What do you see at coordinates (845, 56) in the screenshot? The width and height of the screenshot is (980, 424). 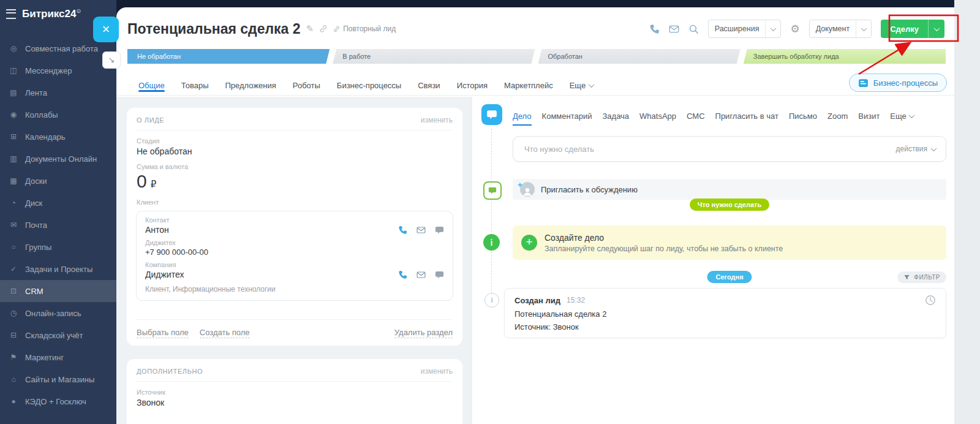 I see `stage-finish-processing: Завершить обработку лида` at bounding box center [845, 56].